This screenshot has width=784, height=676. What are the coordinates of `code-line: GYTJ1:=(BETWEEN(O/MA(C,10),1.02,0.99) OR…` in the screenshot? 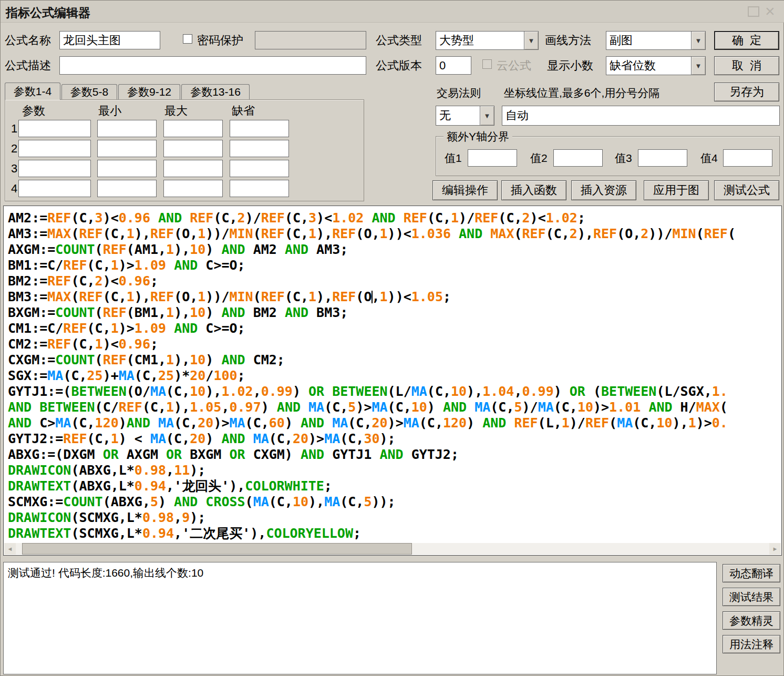 It's located at (394, 392).